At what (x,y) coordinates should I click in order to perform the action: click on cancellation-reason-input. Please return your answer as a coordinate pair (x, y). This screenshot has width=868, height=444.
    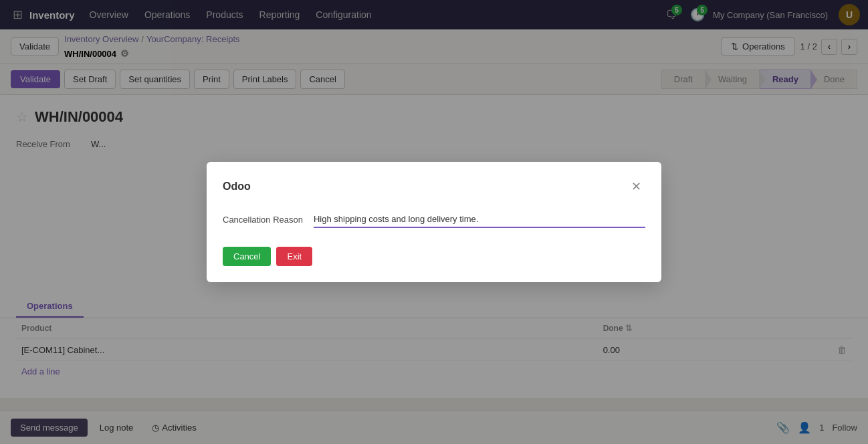
    Looking at the image, I should click on (479, 219).